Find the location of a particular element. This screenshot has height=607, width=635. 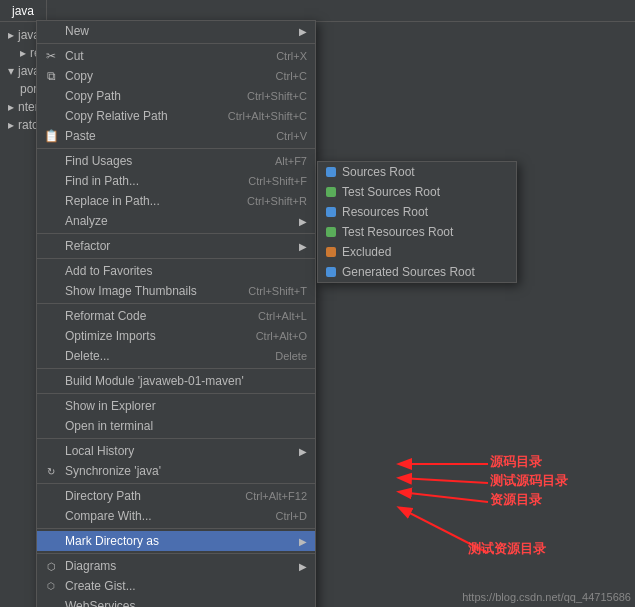

menu-reformat-label: Reformat Code is located at coordinates (106, 316).